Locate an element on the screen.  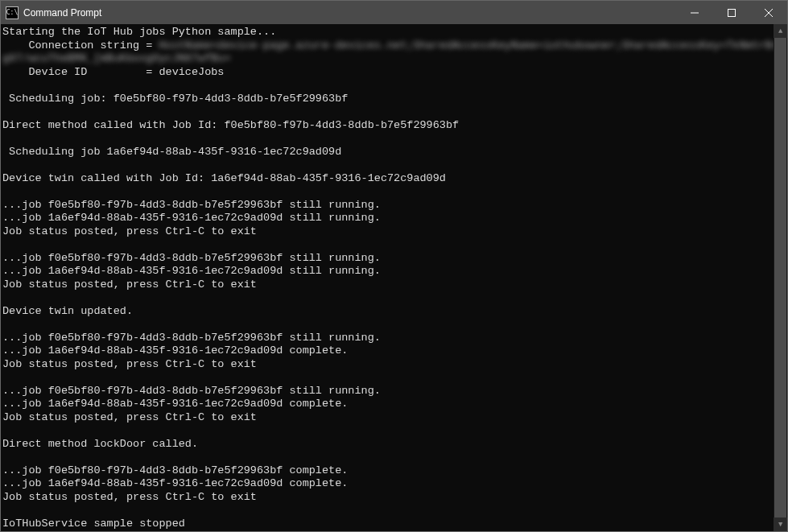
scroll-up-arrow-icon: ▲ is located at coordinates (781, 31).